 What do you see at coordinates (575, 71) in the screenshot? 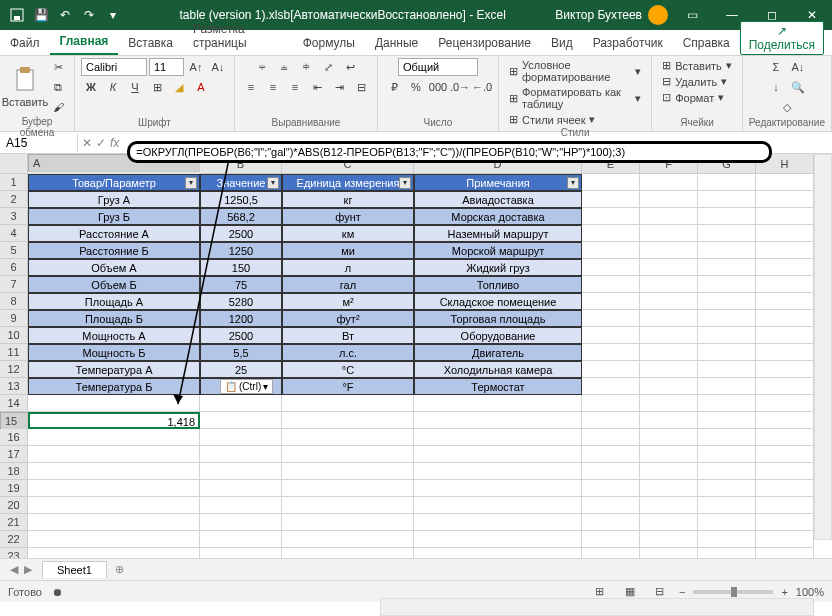
I see `cond-format-button: ⊞ Условное форматирование ▾` at bounding box center [575, 71].